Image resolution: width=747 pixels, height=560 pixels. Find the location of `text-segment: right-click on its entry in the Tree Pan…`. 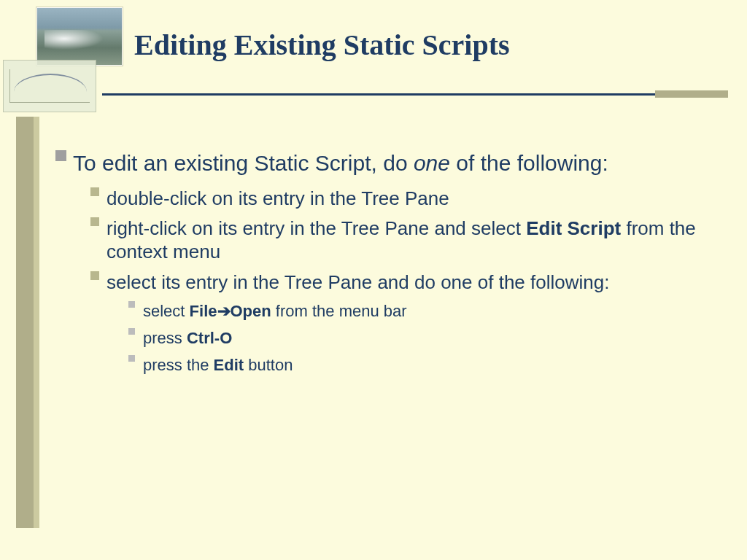

text-segment: right-click on its entry in the Tree Pan… is located at coordinates (317, 228).